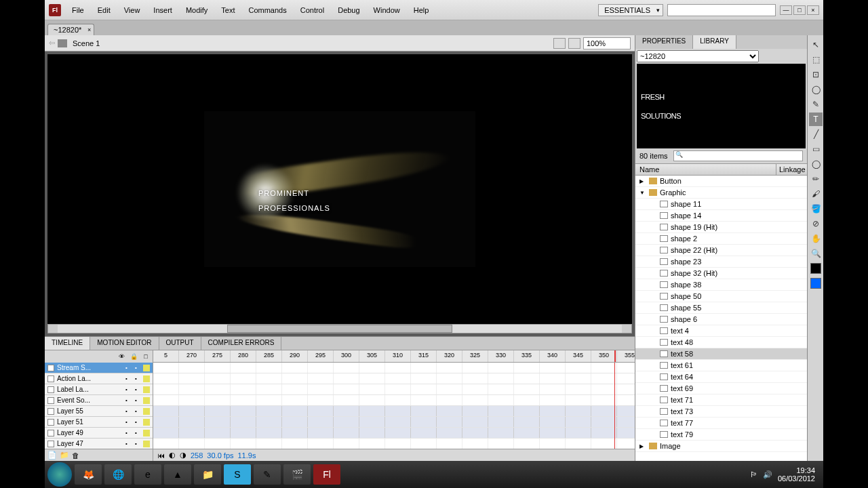 The image size is (868, 488). What do you see at coordinates (816, 239) in the screenshot?
I see `tool-button: ✋` at bounding box center [816, 239].